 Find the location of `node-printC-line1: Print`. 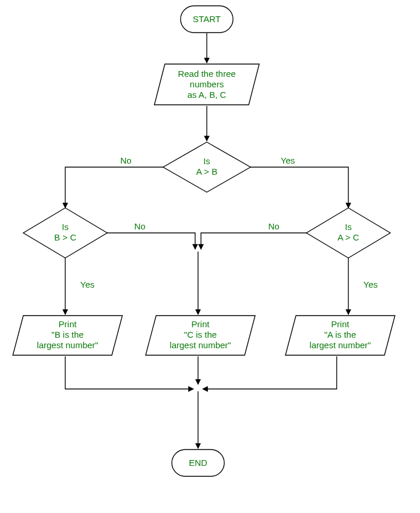

node-printC-line1: Print is located at coordinates (201, 324).